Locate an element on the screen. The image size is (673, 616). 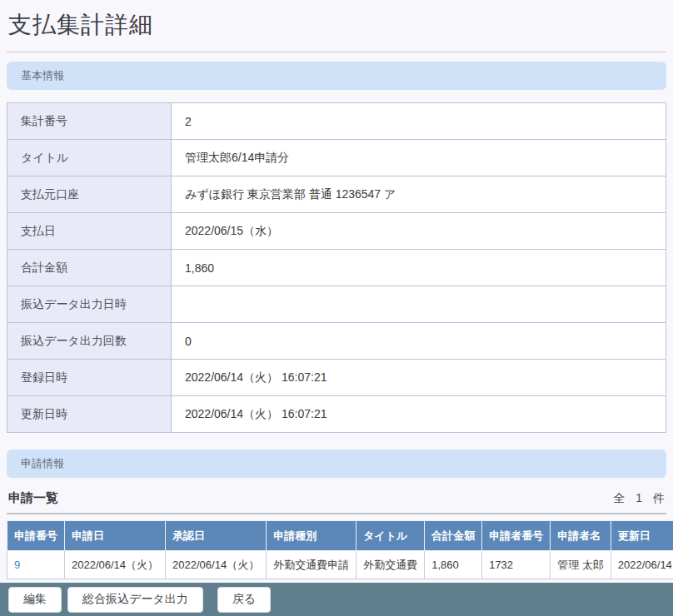
basic-info-value: 0 is located at coordinates (419, 341).